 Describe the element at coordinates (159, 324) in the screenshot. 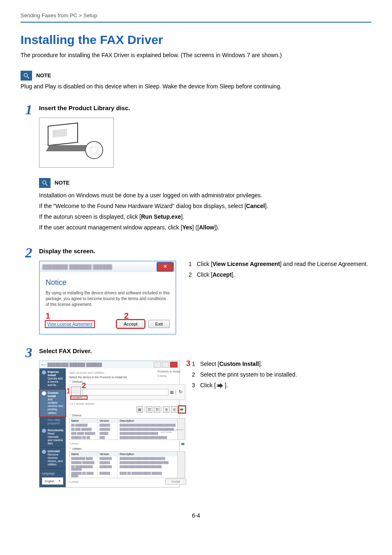

I see `exit-button: Exit` at that location.